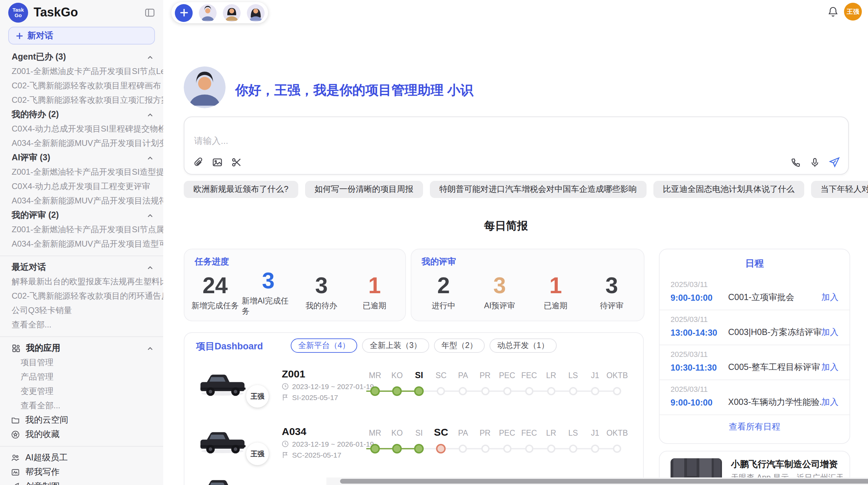 The height and width of the screenshot is (485, 868). Describe the element at coordinates (523, 346) in the screenshot. I see `filter-chip: 动总开发（1）` at that location.